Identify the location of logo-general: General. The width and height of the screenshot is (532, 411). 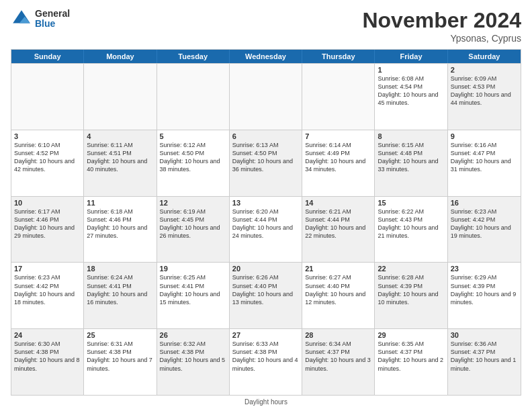
(52, 13).